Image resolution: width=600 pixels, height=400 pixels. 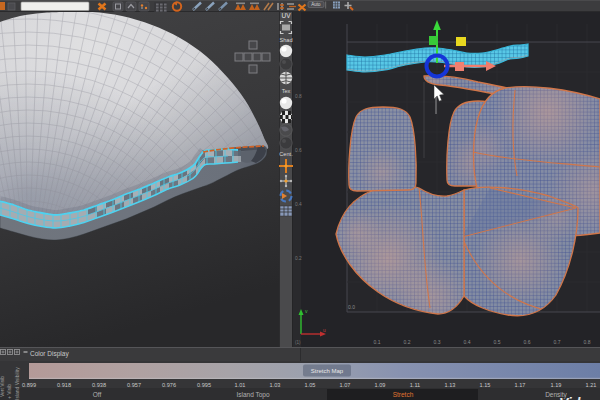 What do you see at coordinates (9, 392) in the screenshot?
I see `svg-text: + Visib` at bounding box center [9, 392].